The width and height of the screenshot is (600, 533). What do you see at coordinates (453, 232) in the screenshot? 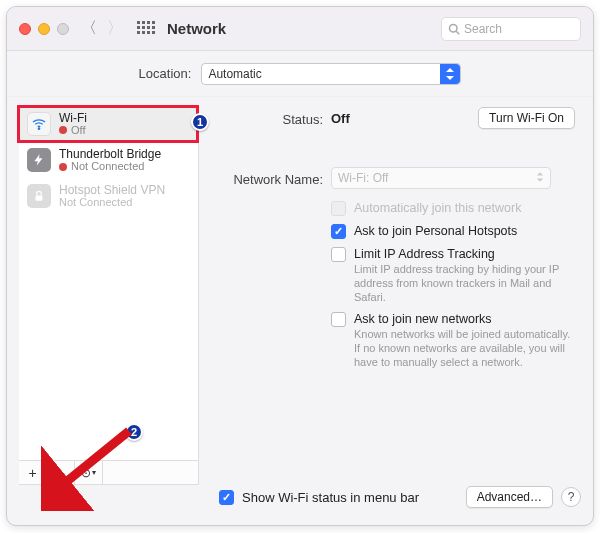
I see `option-ask-personal-hotspots: ✓ Ask to join Personal Hotspots` at bounding box center [453, 232].